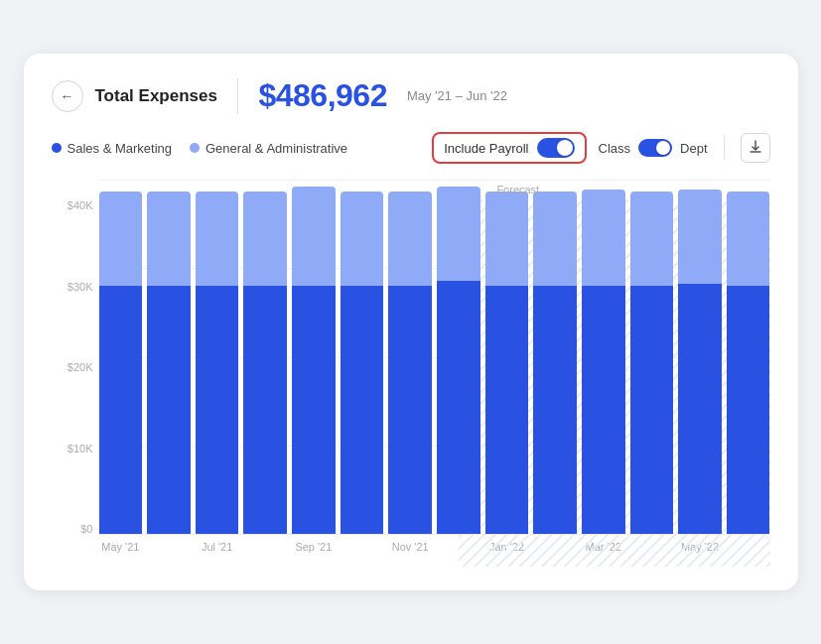 This screenshot has height=644, width=821. I want to click on x-label-8: Jan '22, so click(507, 547).